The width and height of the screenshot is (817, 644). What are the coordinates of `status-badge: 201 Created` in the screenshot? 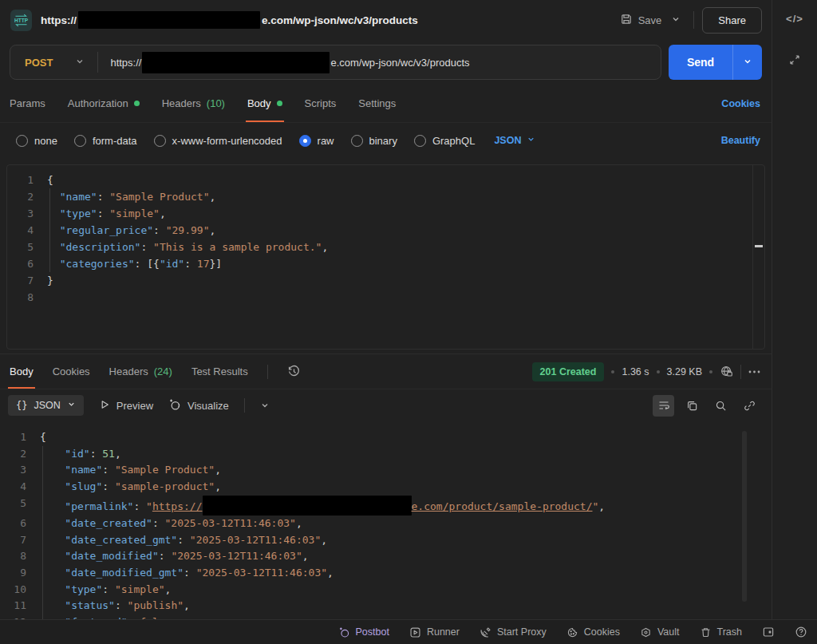 It's located at (568, 372).